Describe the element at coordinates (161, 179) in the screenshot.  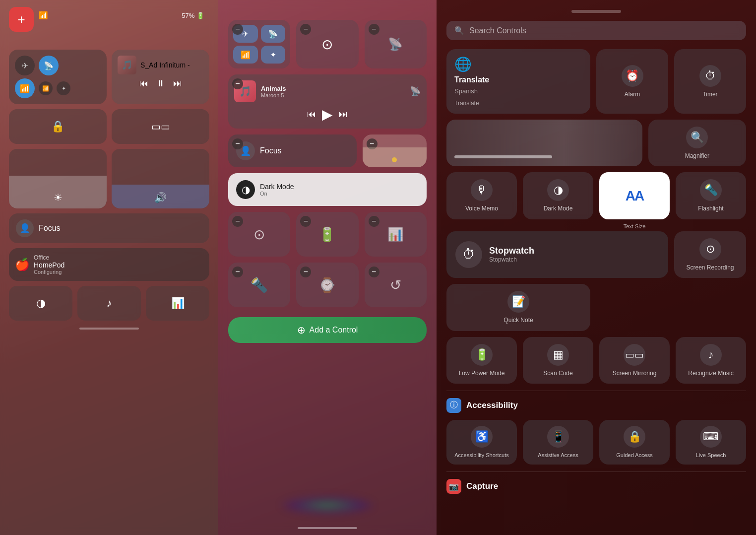
I see `volume-slider: 🔊` at that location.